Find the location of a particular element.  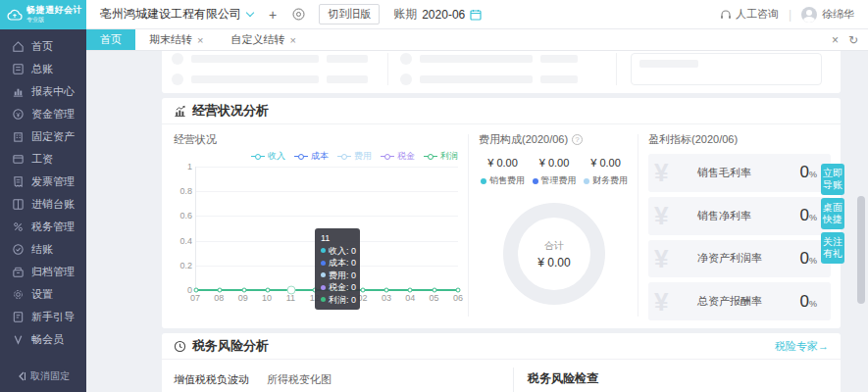

desktop-shortcut-button: 桌面快捷 is located at coordinates (833, 214).